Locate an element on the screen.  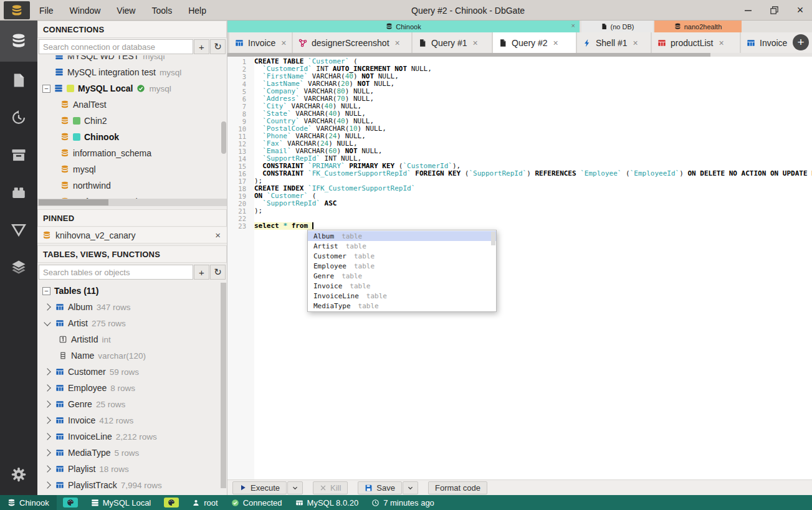
connection-item-analtest: AnalTest is located at coordinates (132, 105).